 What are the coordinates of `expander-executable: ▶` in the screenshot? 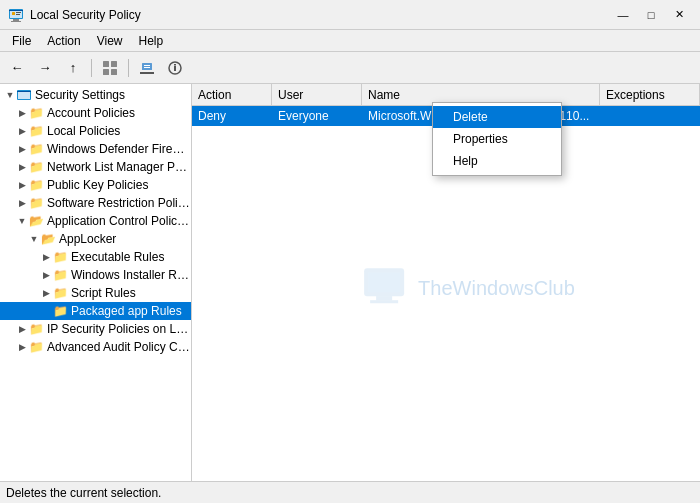 It's located at (46, 257).